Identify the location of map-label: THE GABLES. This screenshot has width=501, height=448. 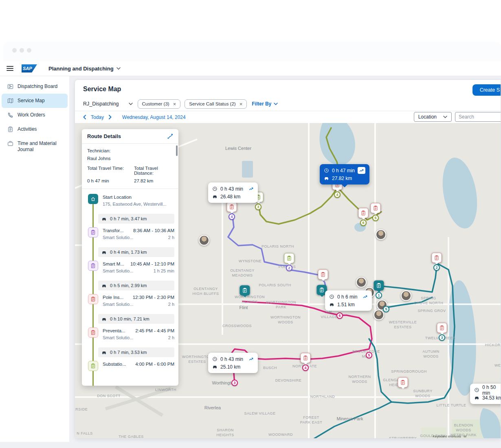
(131, 437).